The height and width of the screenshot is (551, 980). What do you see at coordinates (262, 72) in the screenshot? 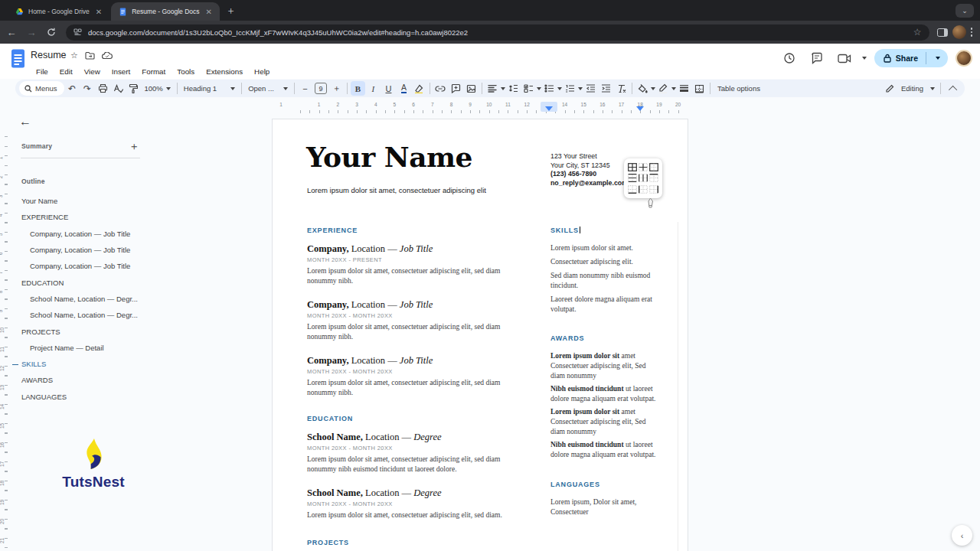
I see `menu-help: Help` at bounding box center [262, 72].